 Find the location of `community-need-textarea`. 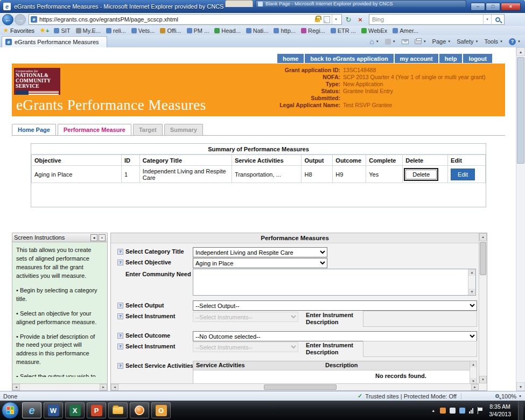

community-need-textarea is located at coordinates (334, 282).